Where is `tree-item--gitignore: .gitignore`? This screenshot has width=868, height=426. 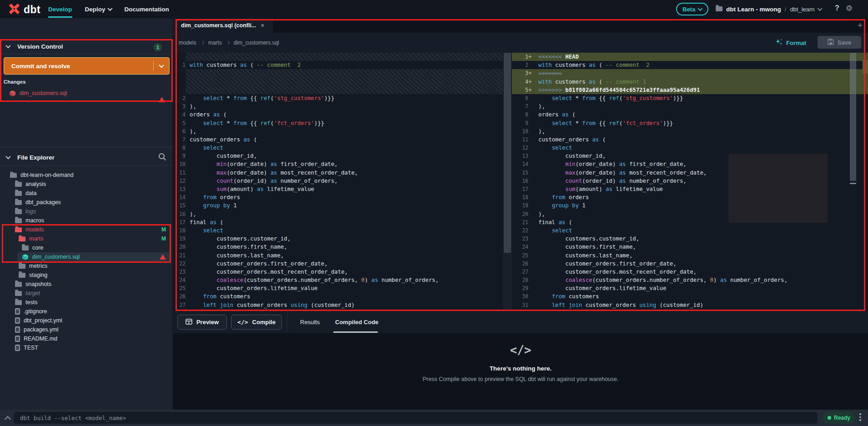
tree-item--gitignore: .gitignore is located at coordinates (86, 311).